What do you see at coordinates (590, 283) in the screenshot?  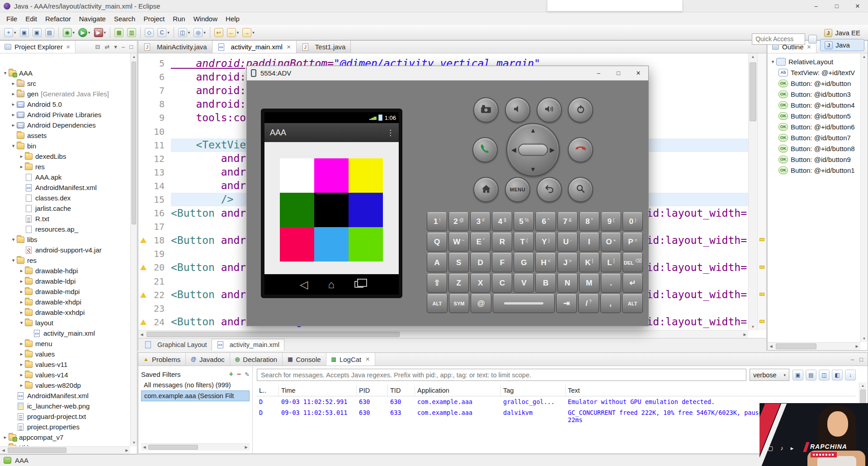 I see `key-m: M` at bounding box center [590, 283].